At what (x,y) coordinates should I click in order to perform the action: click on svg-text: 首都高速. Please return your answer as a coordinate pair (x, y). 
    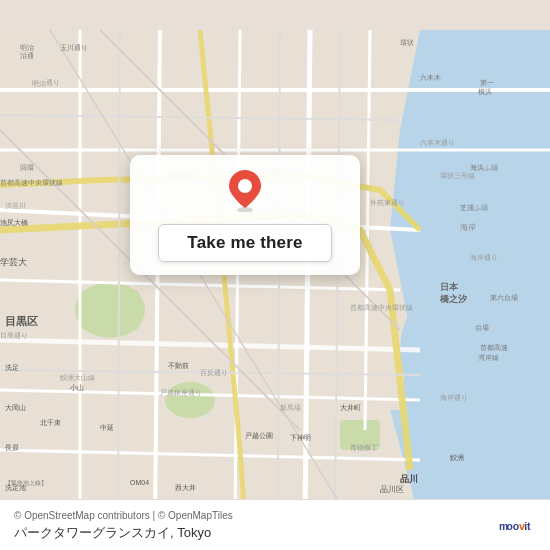
    Looking at the image, I should click on (494, 348).